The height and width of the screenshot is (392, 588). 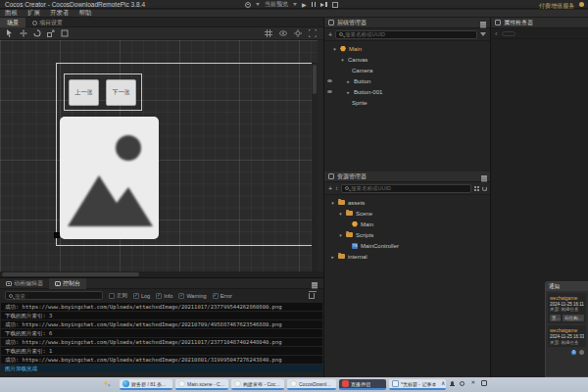 What do you see at coordinates (312, 384) in the screenshot?
I see `taskbar-item-project: CocosDownloadR...` at bounding box center [312, 384].